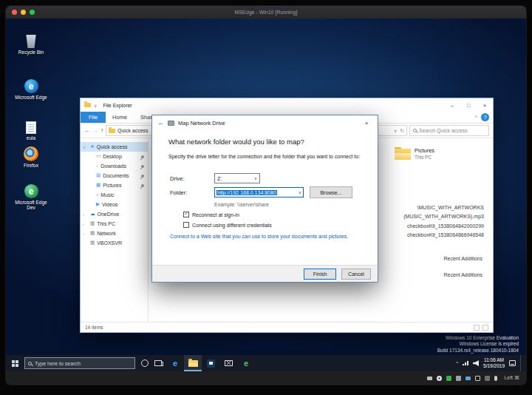 This screenshot has width=532, height=395. I want to click on network-tray-icon, so click(466, 363).